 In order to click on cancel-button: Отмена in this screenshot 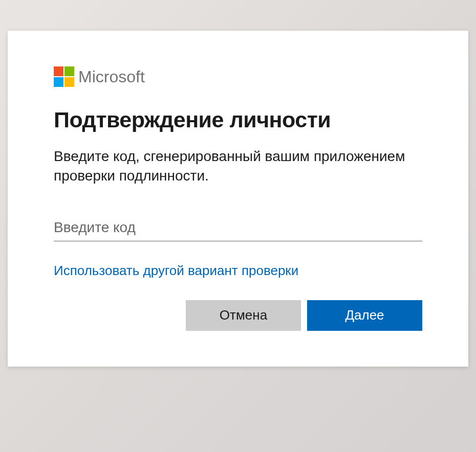, I will do `click(244, 315)`.